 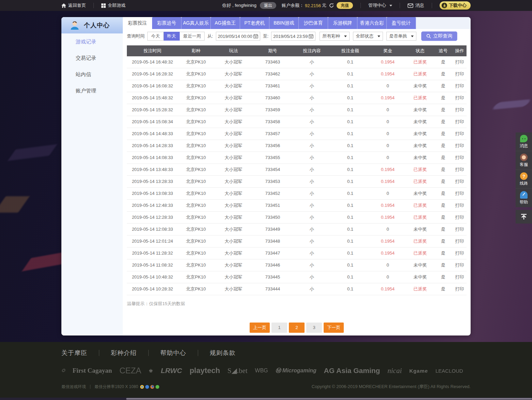 I want to click on float-customer-service: 客服, so click(x=524, y=160).